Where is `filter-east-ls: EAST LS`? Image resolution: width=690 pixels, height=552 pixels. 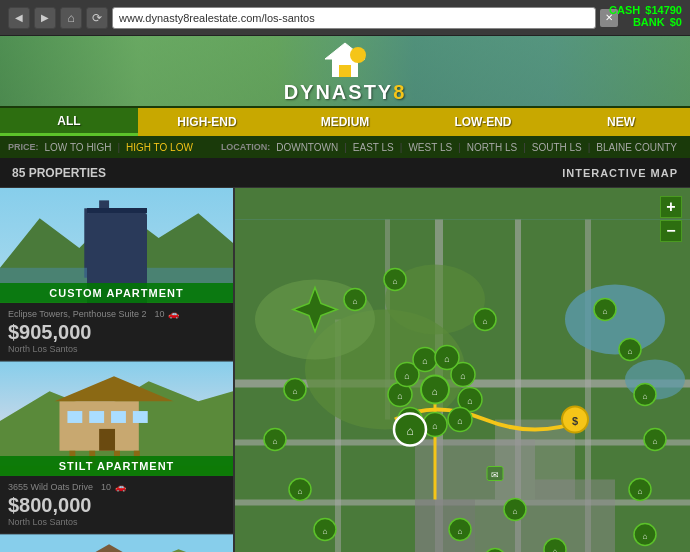 filter-east-ls: EAST LS is located at coordinates (374, 148).